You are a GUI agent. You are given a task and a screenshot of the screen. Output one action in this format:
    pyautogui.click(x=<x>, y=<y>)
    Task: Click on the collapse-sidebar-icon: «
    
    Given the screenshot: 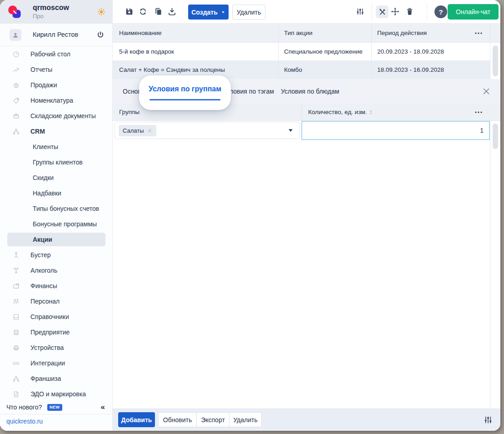 What is the action you would take?
    pyautogui.click(x=103, y=407)
    